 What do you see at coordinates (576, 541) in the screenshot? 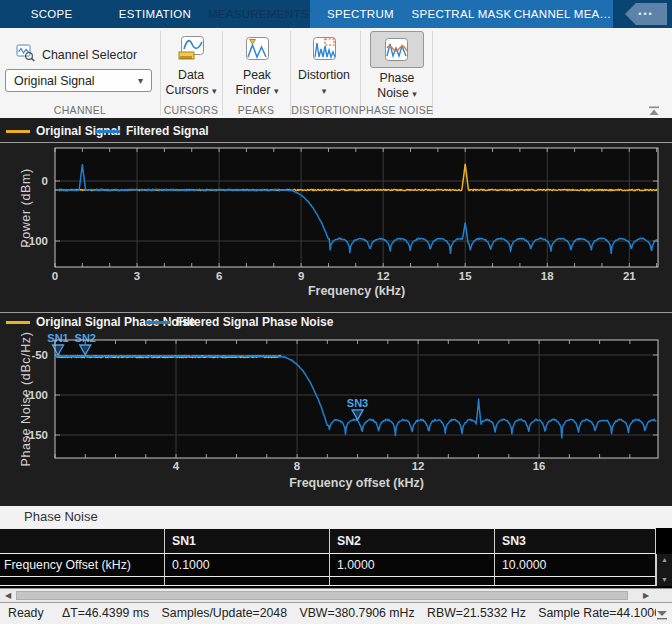
I see `table-col-header-sn3: SN3` at bounding box center [576, 541].